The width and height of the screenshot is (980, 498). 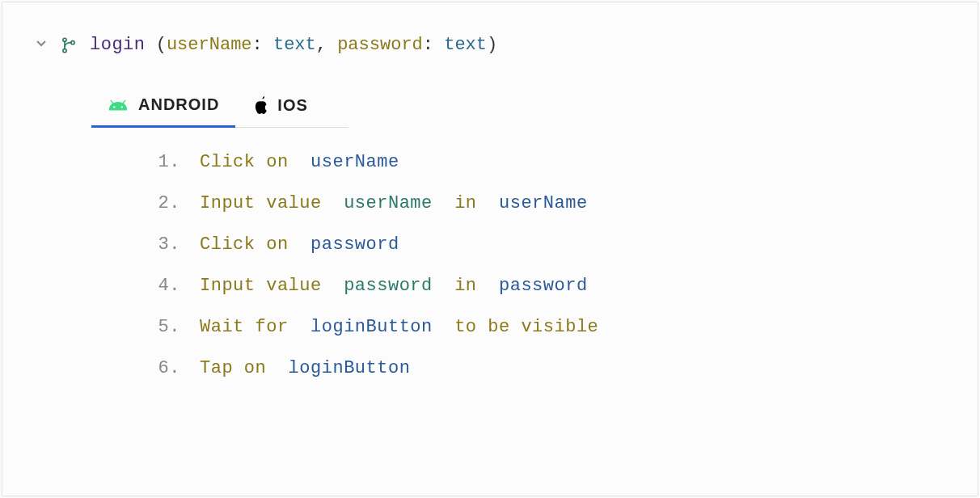 I want to click on tab-label: ANDROID, so click(x=179, y=105).